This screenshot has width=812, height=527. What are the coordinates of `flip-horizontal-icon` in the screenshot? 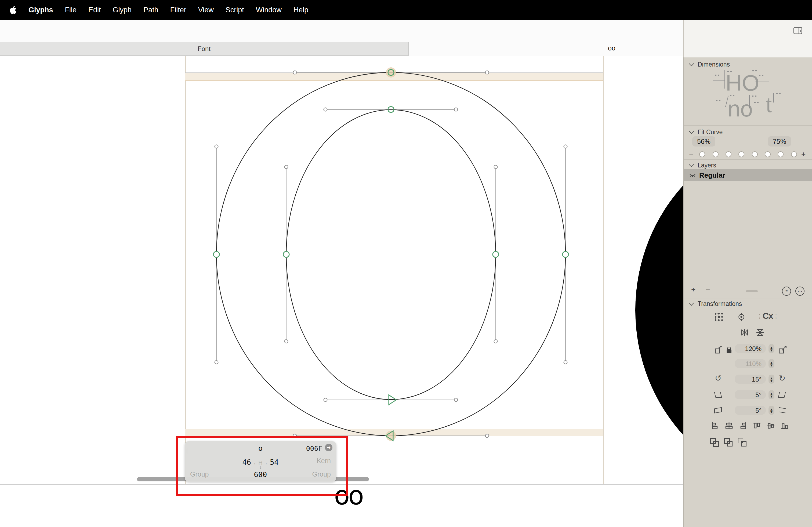 It's located at (744, 333).